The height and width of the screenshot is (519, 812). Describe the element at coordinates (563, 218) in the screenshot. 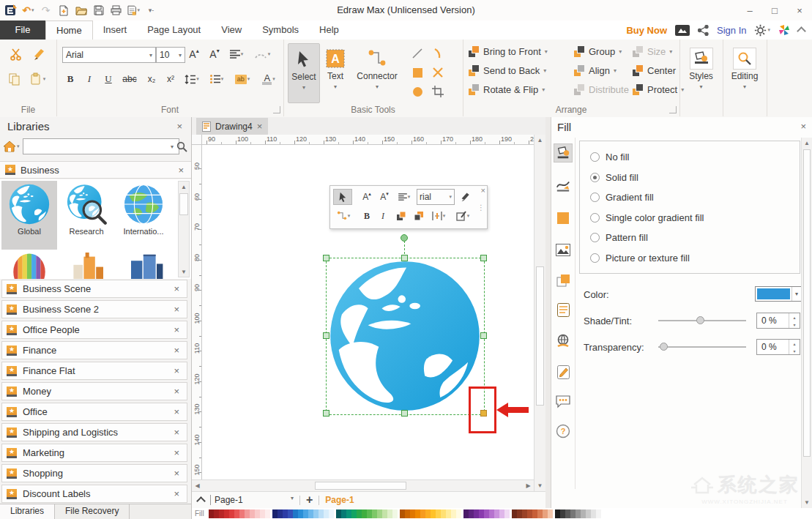

I see `shape-tab-icon` at that location.